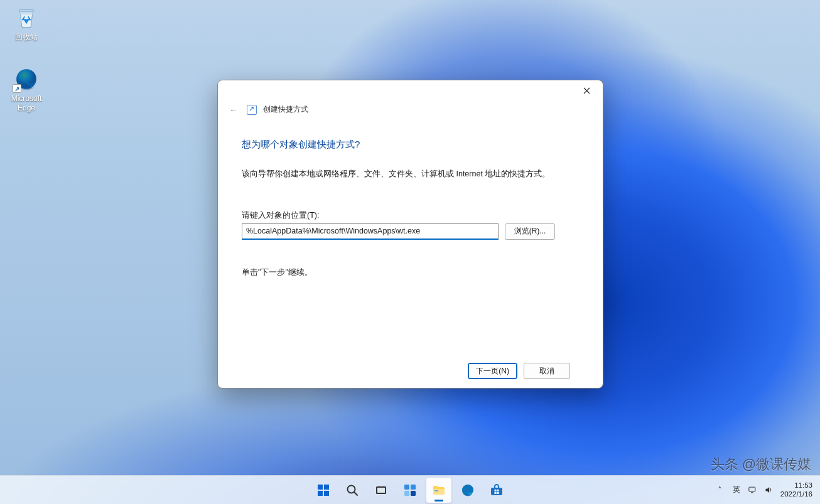 This screenshot has height=504, width=820. Describe the element at coordinates (497, 490) in the screenshot. I see `store-taskbar` at that location.